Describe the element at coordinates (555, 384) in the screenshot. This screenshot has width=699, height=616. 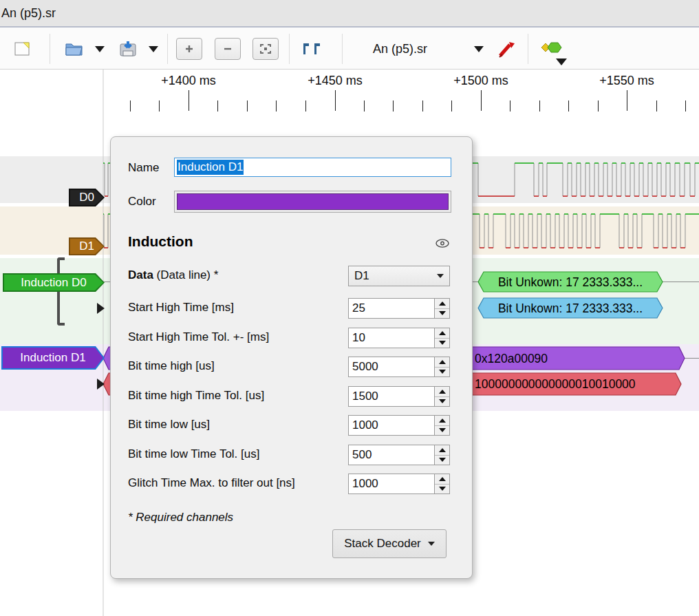
I see `annotation-text: 100000000000000010010000` at that location.